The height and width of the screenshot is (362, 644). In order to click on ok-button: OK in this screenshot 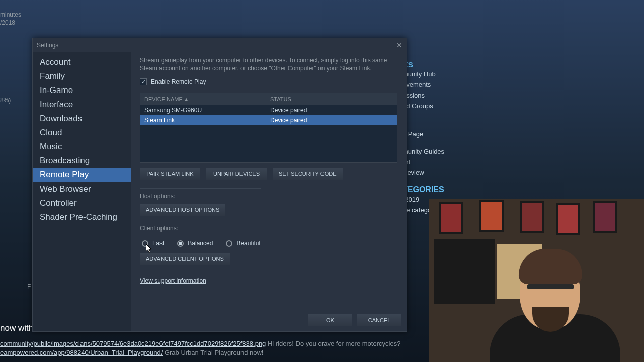, I will do `click(330, 320)`.